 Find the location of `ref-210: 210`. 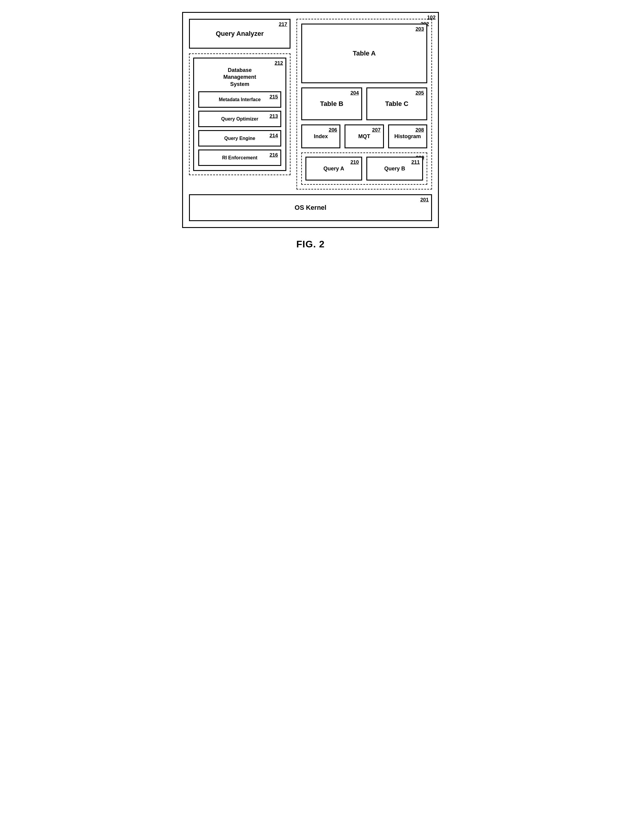

ref-210: 210 is located at coordinates (355, 162).